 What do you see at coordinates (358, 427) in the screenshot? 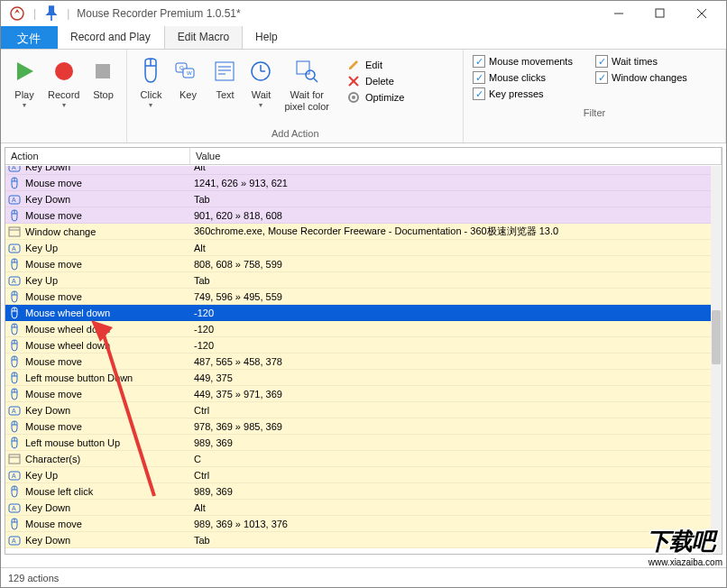
I see `table-row: Mouse move978, 369 » 985, 369` at bounding box center [358, 427].